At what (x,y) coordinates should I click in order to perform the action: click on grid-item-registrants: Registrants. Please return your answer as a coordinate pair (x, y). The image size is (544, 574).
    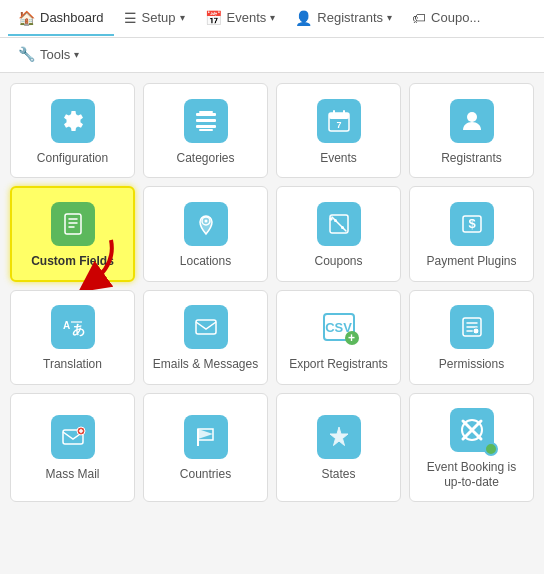
    Looking at the image, I should click on (472, 130).